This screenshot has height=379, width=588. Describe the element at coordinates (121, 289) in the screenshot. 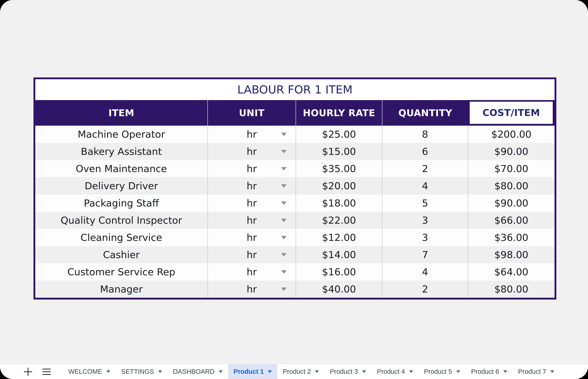

I see `cell-item-value: Manager` at that location.